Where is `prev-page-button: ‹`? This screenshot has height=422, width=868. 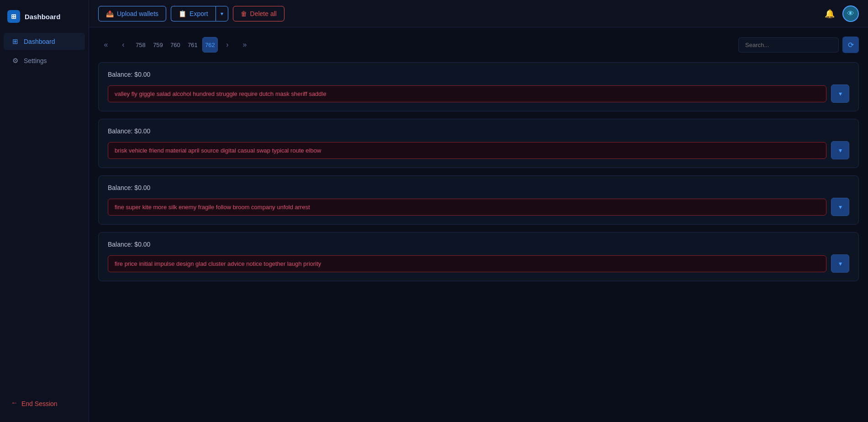 prev-page-button: ‹ is located at coordinates (123, 45).